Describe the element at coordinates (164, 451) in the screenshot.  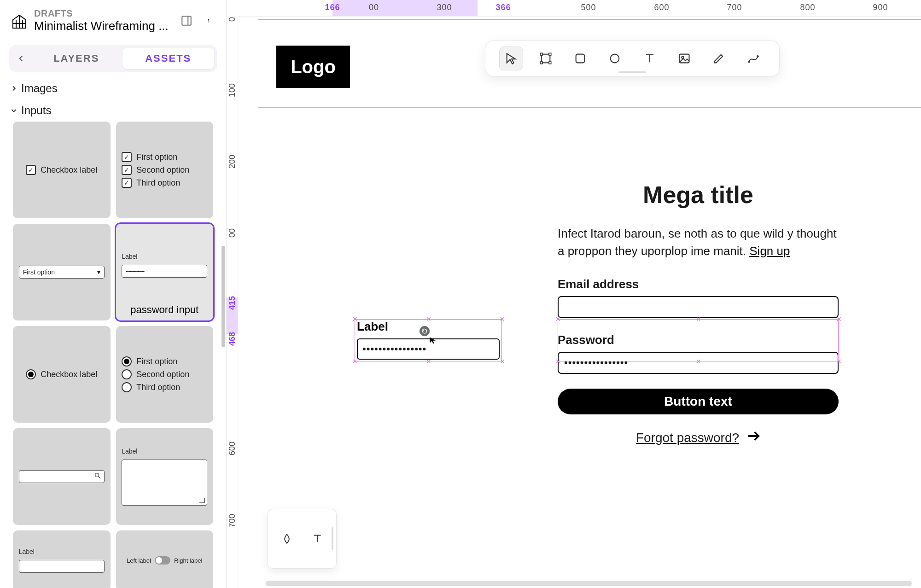
I see `asset-text: Label` at that location.